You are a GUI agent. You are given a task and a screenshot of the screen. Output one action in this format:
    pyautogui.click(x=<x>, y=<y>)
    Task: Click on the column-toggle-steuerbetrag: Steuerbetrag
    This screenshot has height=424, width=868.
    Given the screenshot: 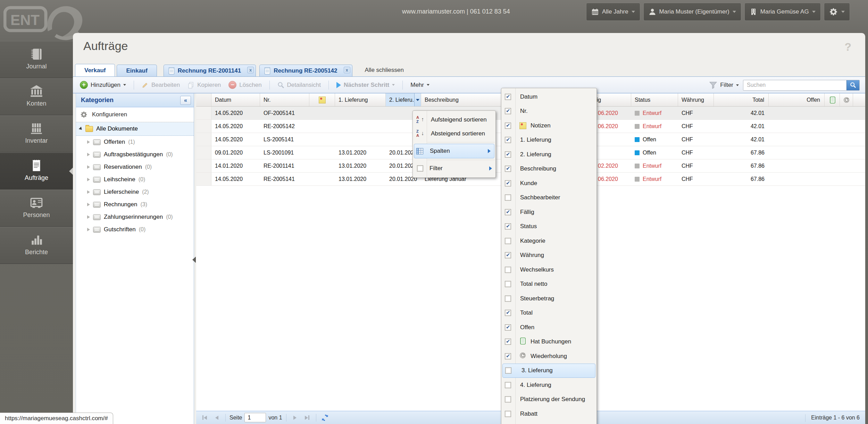 What is the action you would take?
    pyautogui.click(x=549, y=299)
    